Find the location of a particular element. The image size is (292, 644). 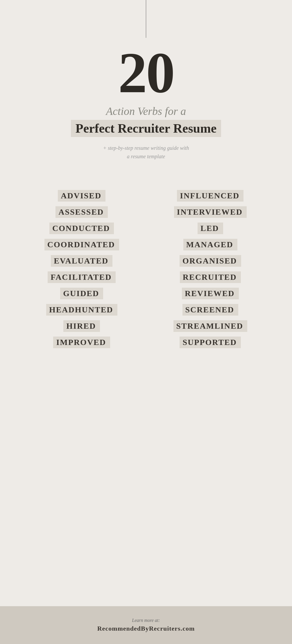

verb-left-5: FACILITATED is located at coordinates (82, 277).